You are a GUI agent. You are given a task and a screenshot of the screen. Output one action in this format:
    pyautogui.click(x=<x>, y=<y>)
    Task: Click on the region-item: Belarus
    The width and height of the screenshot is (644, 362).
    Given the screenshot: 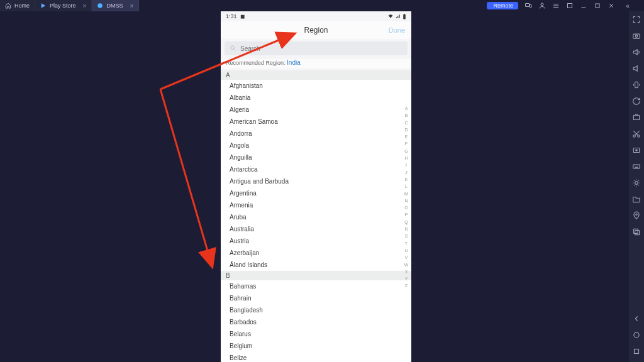 What is the action you would take?
    pyautogui.click(x=316, y=334)
    